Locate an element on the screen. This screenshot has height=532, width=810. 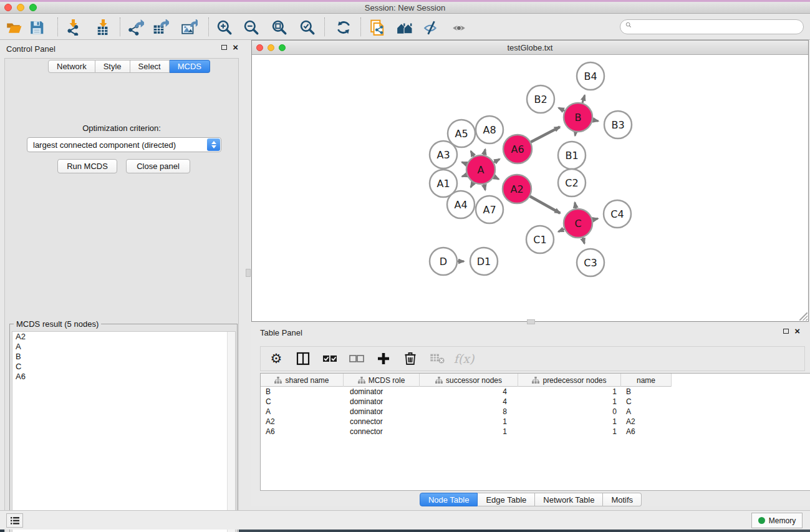
tab-motifs: Motifs is located at coordinates (622, 500).